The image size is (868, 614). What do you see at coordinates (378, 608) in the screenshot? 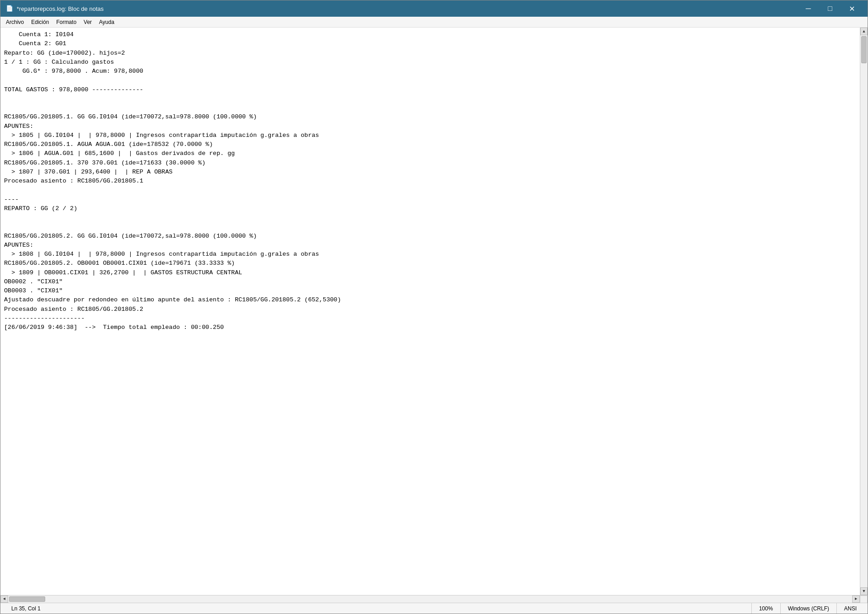
I see `status-position-section: Ln 35, Col 1` at bounding box center [378, 608].